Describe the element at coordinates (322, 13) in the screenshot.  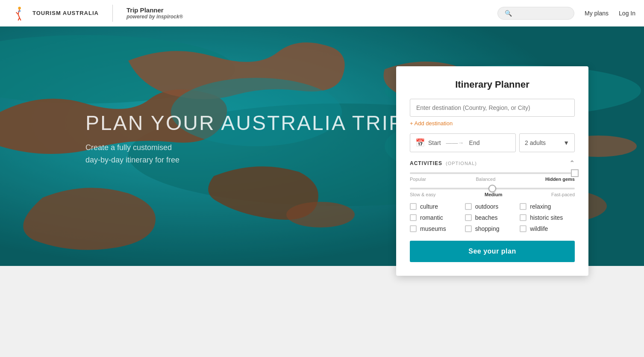
I see `header: TOURISM AUSTRALIA Trip Planner powered b…` at that location.